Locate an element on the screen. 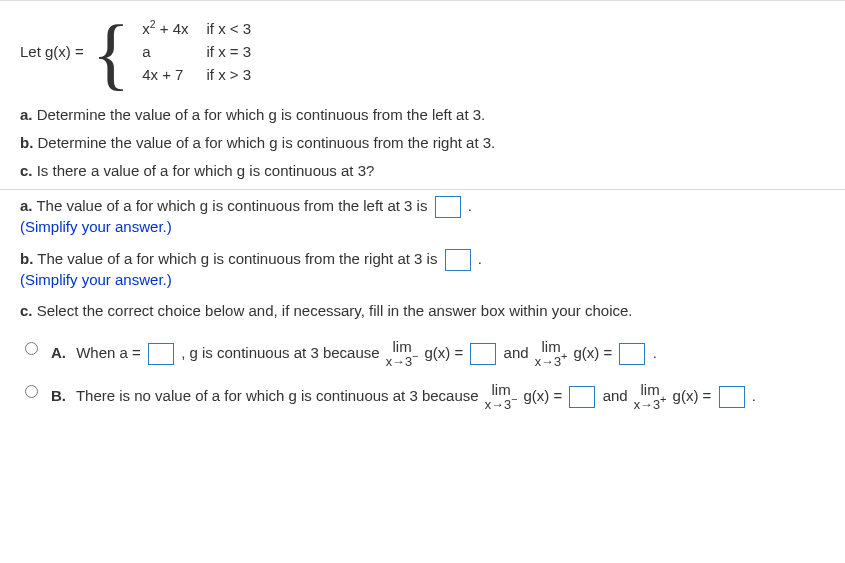  brace-icon: { is located at coordinates (111, 53).